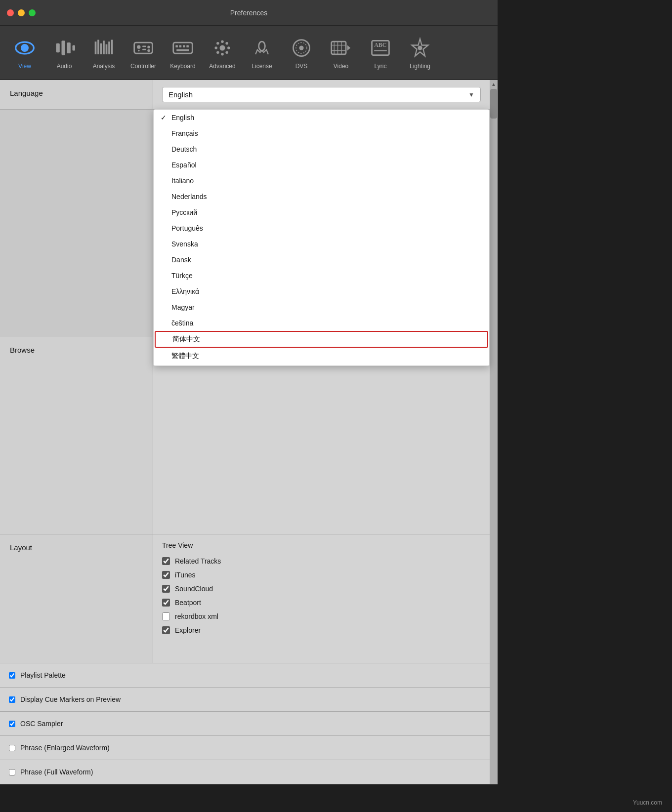 The image size is (672, 812). Describe the element at coordinates (166, 561) in the screenshot. I see `related-tracks-checkbox` at that location.